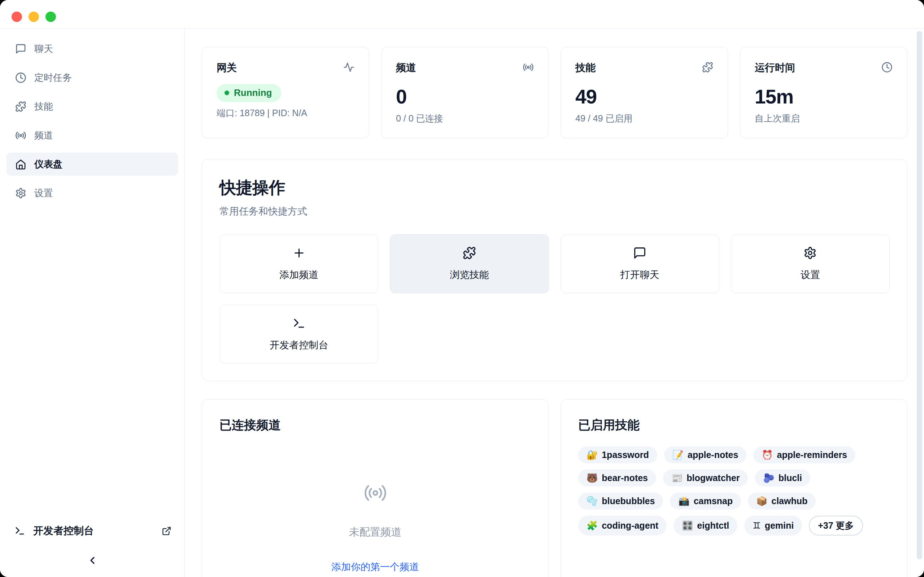  I want to click on gear-icon, so click(21, 193).